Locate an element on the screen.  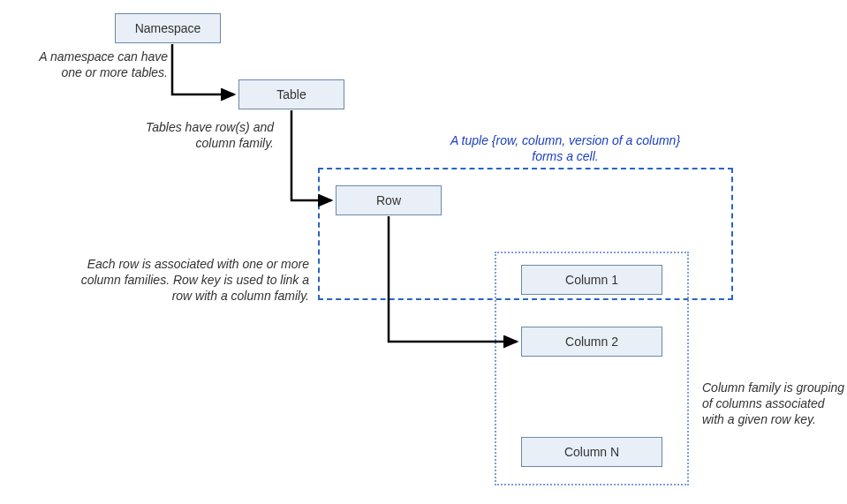
annotation-namespace: A namespace can have one or more tables. is located at coordinates (93, 64).